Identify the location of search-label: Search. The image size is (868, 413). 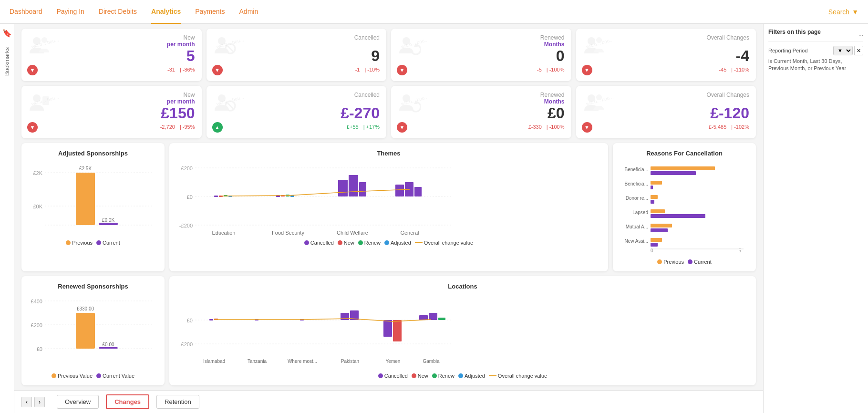
(839, 12).